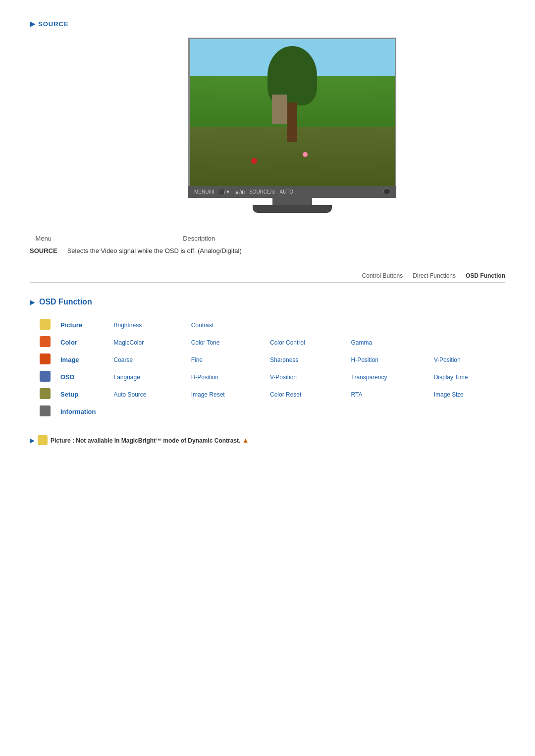  I want to click on note-section: ▶ Picture : Not available in MagicBright…, so click(268, 440).